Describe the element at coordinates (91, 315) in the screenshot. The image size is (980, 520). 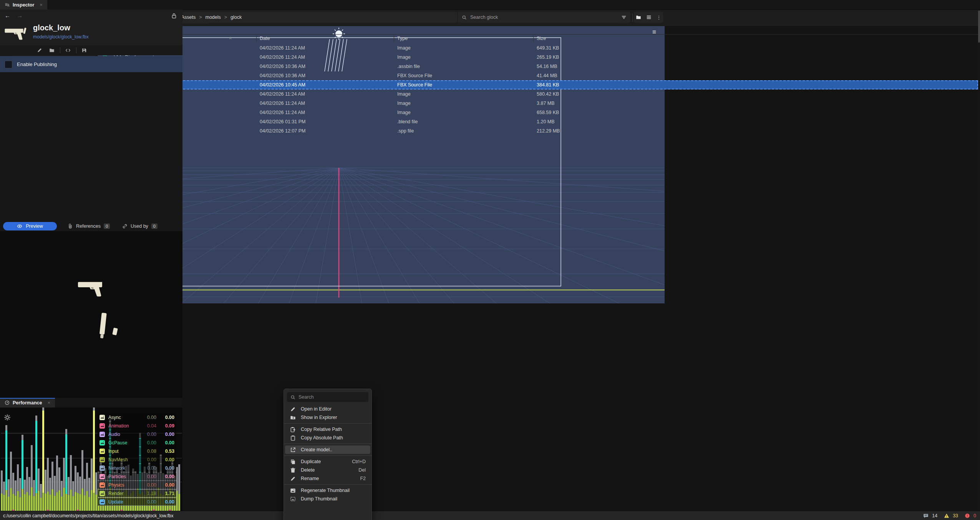
I see `model-preview` at that location.